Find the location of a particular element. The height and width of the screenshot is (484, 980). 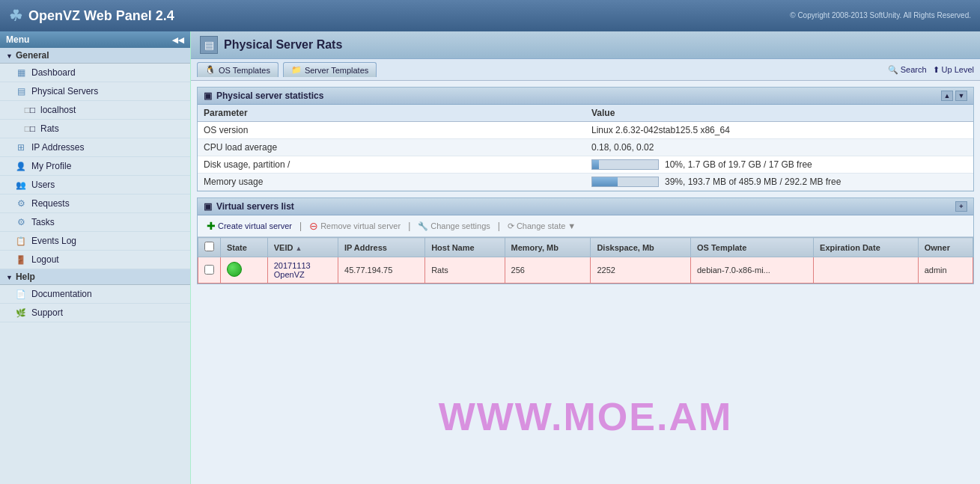

veid-link: 20171113 OpenVZ is located at coordinates (292, 270).